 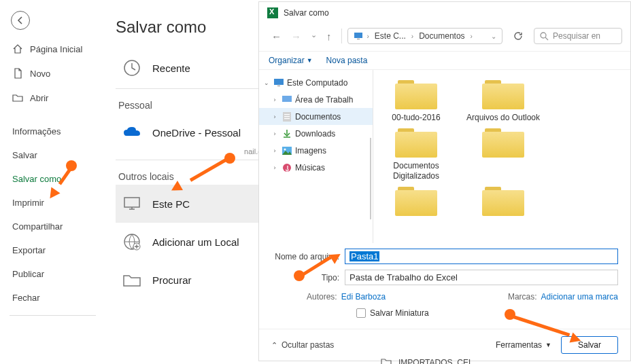 What do you see at coordinates (317, 83) in the screenshot?
I see `tree-label: Este Computado` at bounding box center [317, 83].